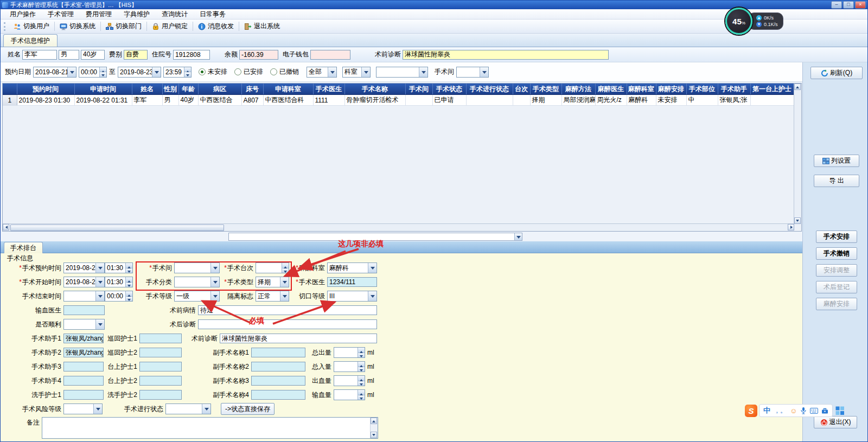  Describe the element at coordinates (322, 72) in the screenshot. I see `scope-combo: 全部` at that location.